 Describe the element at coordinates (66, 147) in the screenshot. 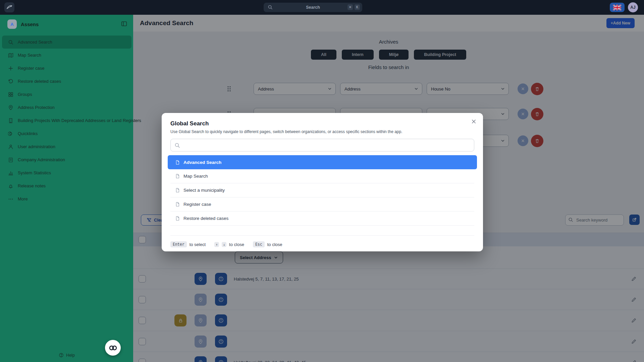

I see `sidebar-item-user-administration: User administration` at that location.